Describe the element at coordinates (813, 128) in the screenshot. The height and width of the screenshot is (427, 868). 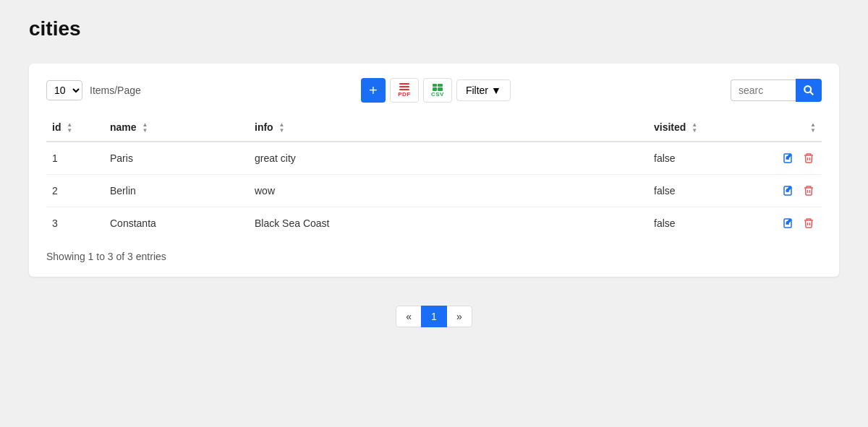
I see `sort-icon-actions: ▲▼` at that location.